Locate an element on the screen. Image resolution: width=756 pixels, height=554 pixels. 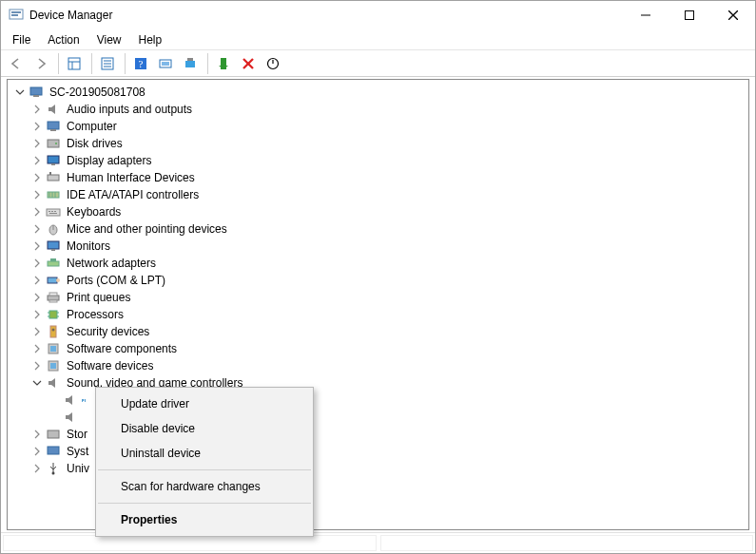
menu-help: Help is located at coordinates (150, 40).